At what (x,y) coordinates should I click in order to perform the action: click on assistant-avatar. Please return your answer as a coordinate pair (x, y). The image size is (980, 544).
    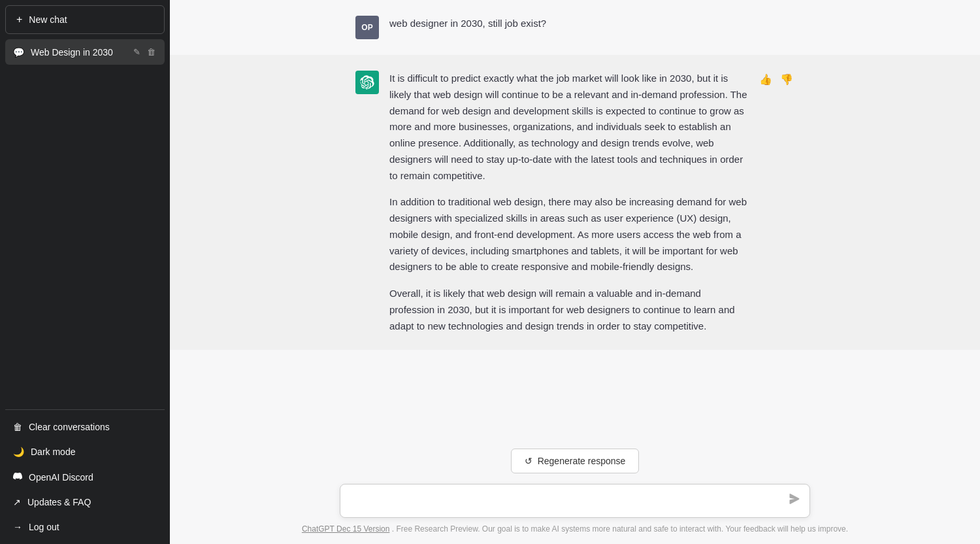
    Looking at the image, I should click on (367, 82).